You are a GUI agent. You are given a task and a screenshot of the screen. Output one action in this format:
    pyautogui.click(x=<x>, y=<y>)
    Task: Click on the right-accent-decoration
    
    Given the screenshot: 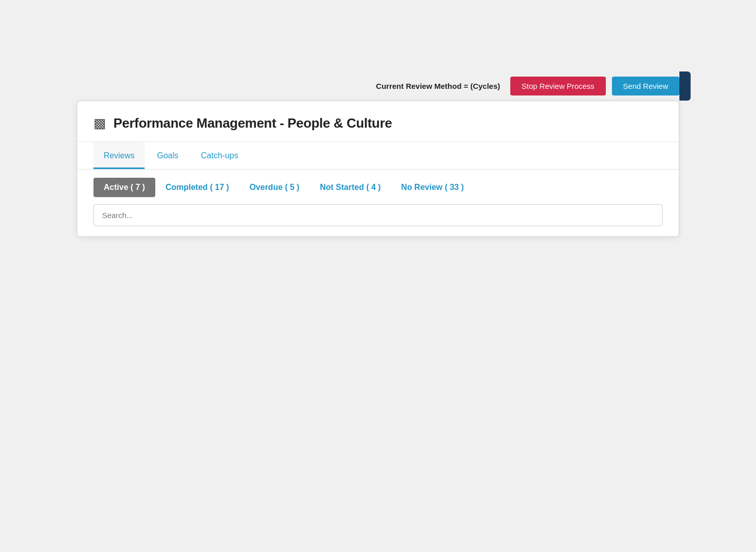 What is the action you would take?
    pyautogui.click(x=685, y=86)
    